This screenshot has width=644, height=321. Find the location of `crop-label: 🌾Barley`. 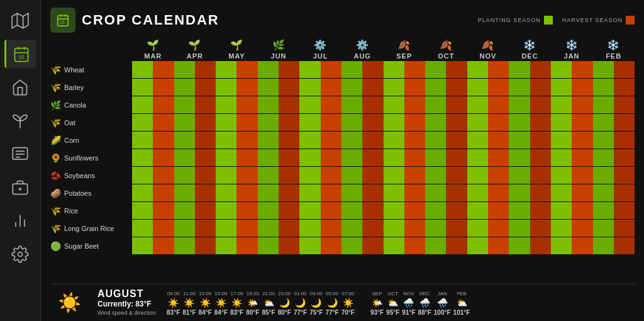

crop-label: 🌾Barley is located at coordinates (91, 87).